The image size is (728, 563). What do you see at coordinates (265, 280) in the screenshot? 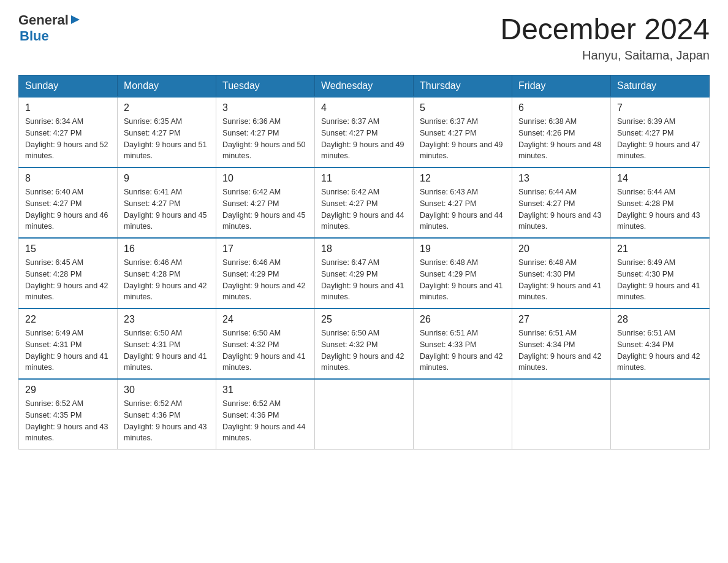
I see `day-info: Sunrise: 6:46 AMSunset: 4:29 PMDaylight:…` at bounding box center [265, 280].